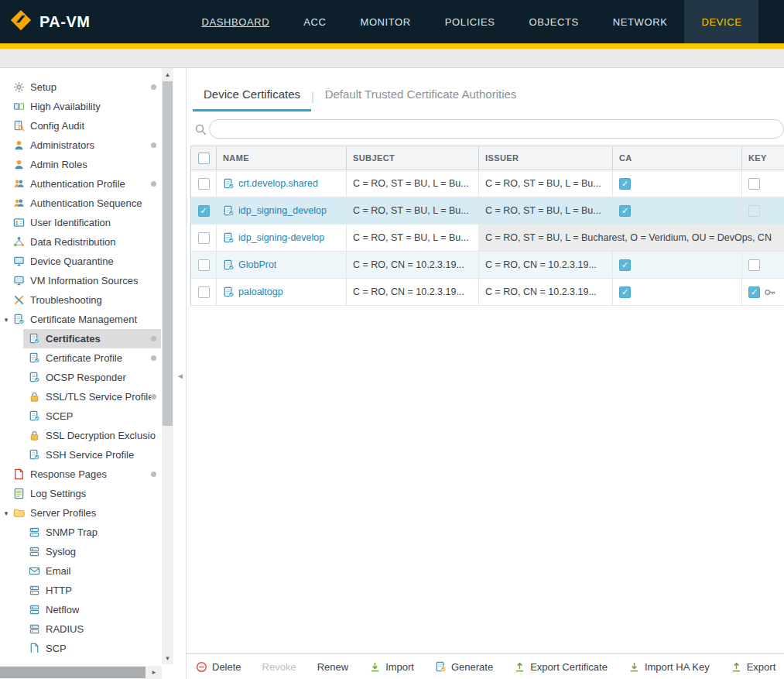 This screenshot has height=679, width=784. What do you see at coordinates (167, 658) in the screenshot?
I see `scroll-down-button: ▼` at bounding box center [167, 658].